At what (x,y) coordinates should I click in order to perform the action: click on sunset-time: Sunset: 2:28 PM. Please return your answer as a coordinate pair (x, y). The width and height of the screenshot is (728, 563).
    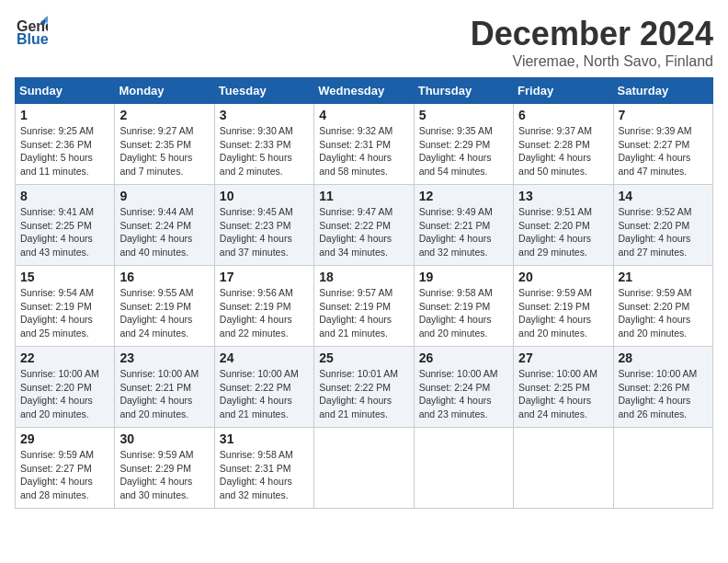
    Looking at the image, I should click on (554, 144).